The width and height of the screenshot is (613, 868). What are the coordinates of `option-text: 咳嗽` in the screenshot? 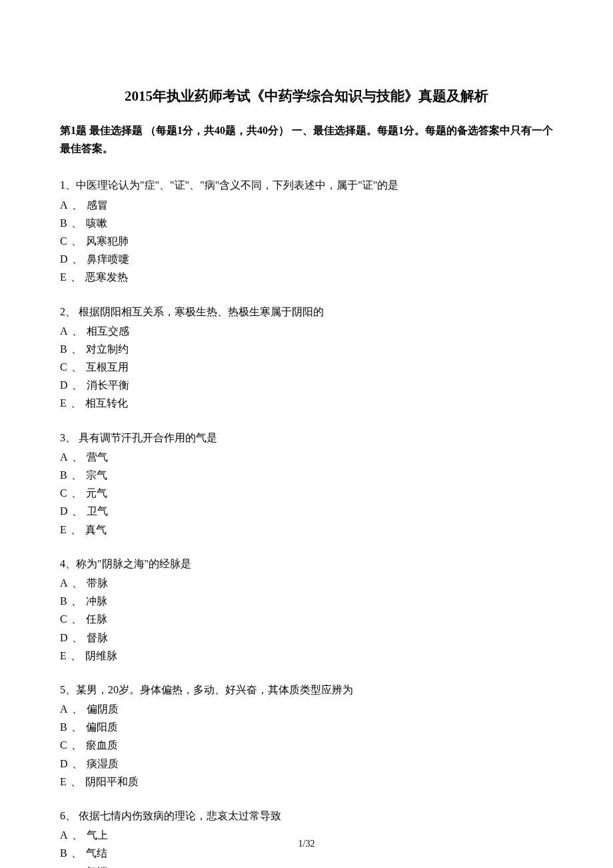 It's located at (97, 223).